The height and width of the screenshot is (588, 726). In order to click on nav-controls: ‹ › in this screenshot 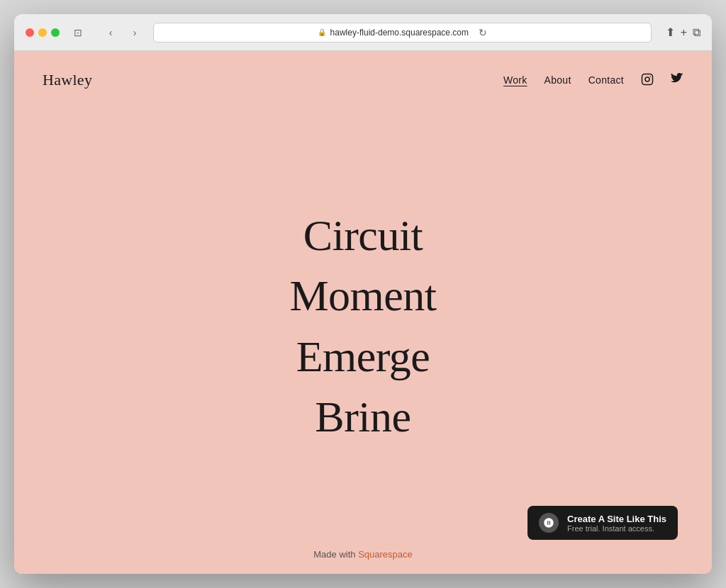, I will do `click(123, 33)`.